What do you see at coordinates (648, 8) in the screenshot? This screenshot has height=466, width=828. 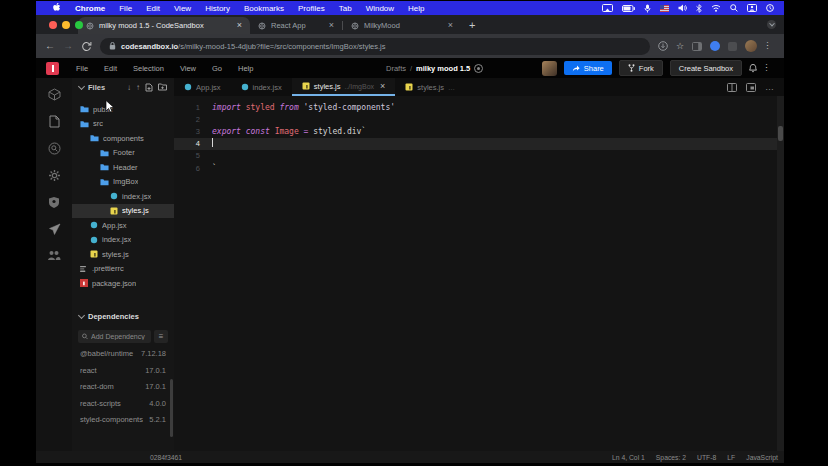 I see `microphone-icon` at bounding box center [648, 8].